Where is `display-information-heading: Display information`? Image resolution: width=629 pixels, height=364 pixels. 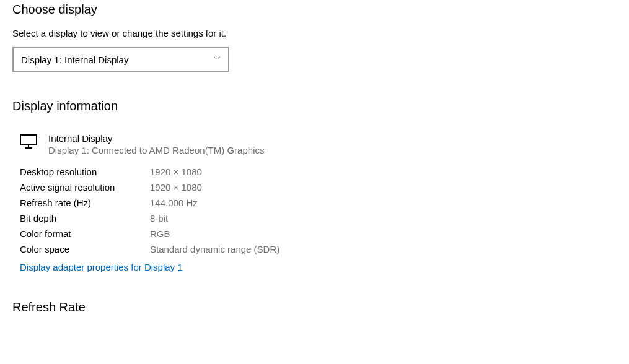 display-information-heading: Display information is located at coordinates (315, 106).